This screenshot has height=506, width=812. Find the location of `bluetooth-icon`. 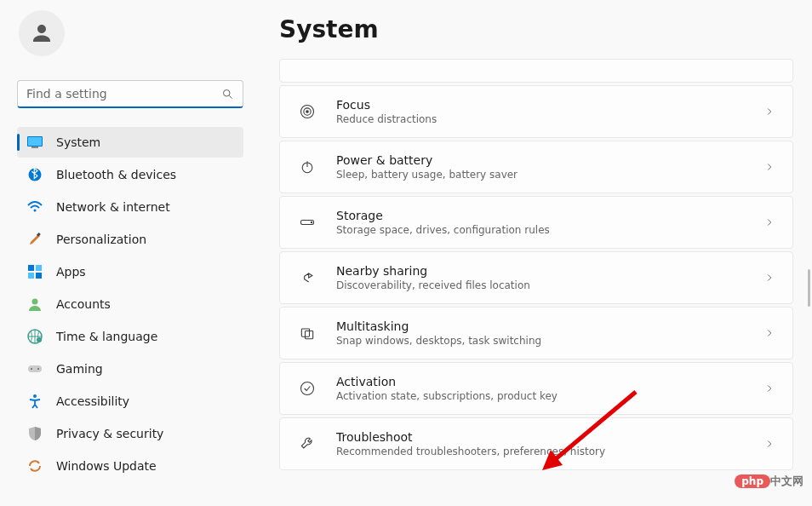

bluetooth-icon is located at coordinates (35, 175).